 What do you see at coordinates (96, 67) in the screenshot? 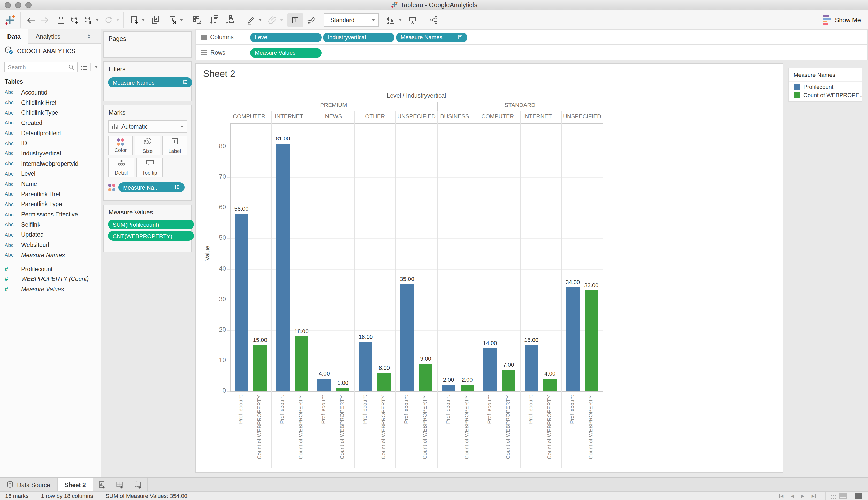
I see `field-list-options-caret-icon` at bounding box center [96, 67].